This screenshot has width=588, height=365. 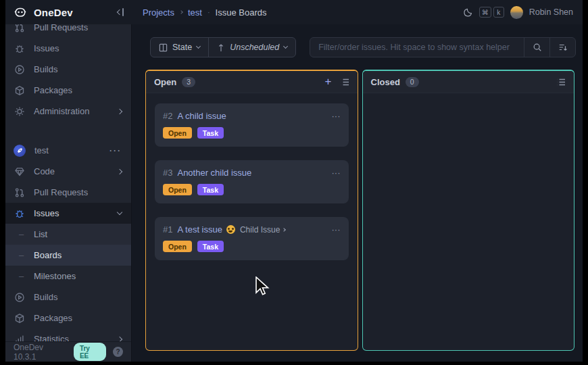 What do you see at coordinates (69, 12) in the screenshot?
I see `brand-area: OneDev` at bounding box center [69, 12].